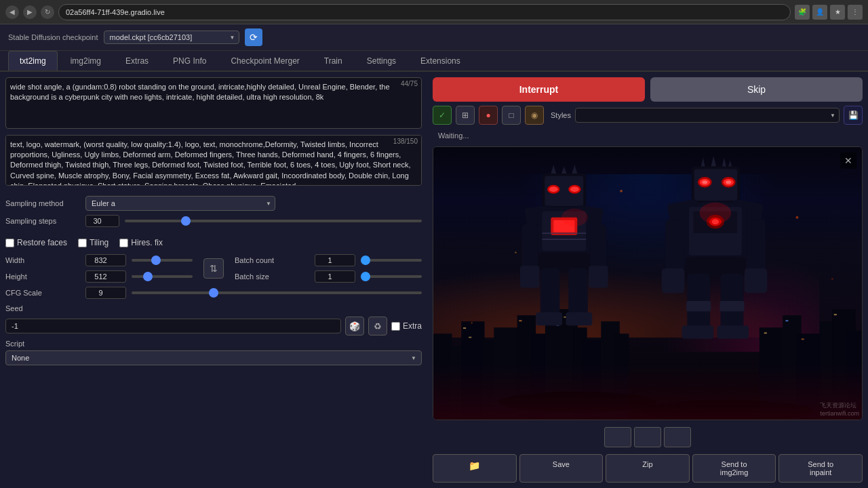  What do you see at coordinates (180, 203) in the screenshot?
I see `sampling-method-select: Euler a Euler LMS DPM++ 2M` at bounding box center [180, 203].